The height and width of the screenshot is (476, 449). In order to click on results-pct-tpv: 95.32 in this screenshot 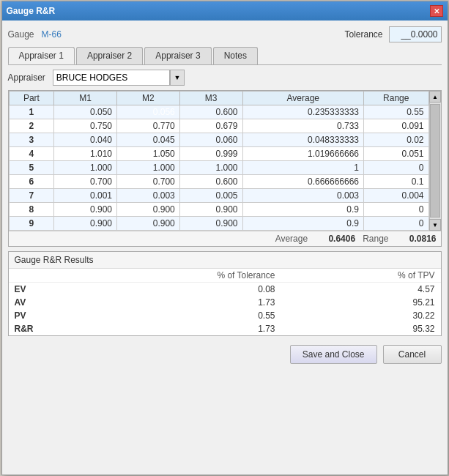, I will do `click(361, 329)`.